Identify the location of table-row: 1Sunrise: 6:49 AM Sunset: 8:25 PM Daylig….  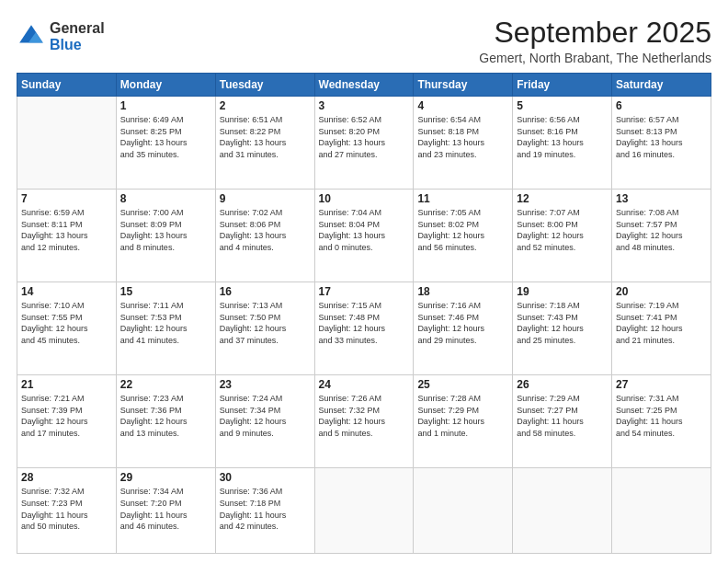
(165, 144).